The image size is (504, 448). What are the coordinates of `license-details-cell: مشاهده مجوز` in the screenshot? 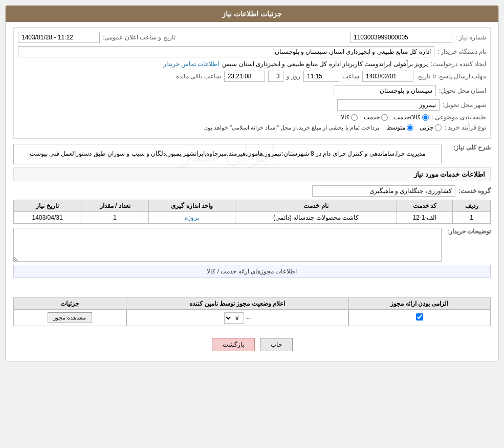 It's located at (70, 317).